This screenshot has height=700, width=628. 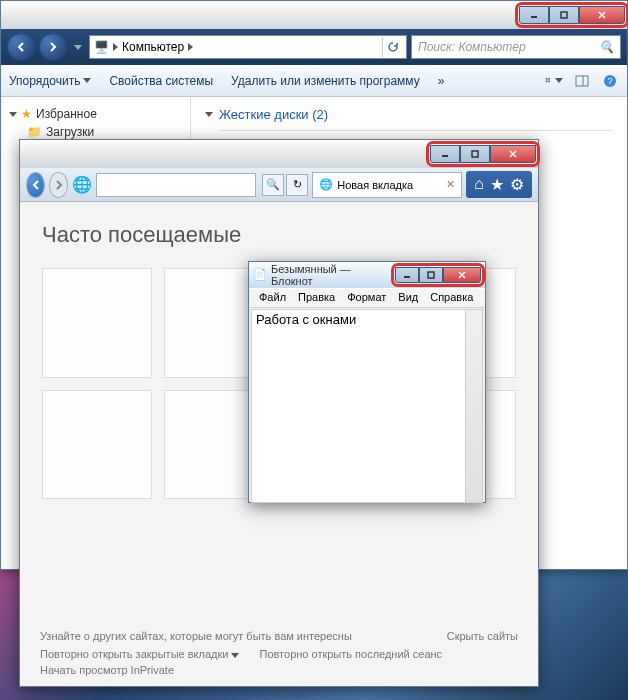 What do you see at coordinates (107, 670) in the screenshot?
I see `inprivate-link: Начать просмотр InPrivate` at bounding box center [107, 670].